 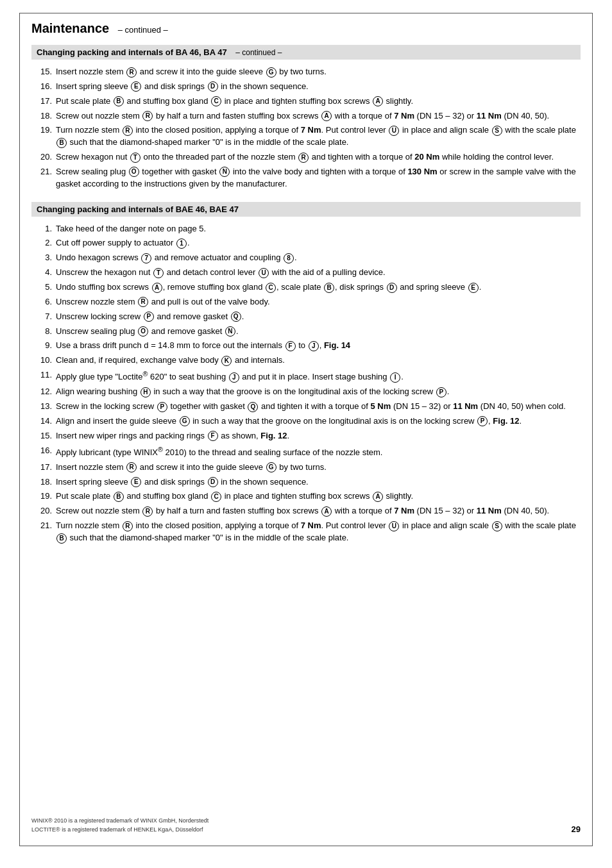 What do you see at coordinates (309, 87) in the screenshot?
I see `list-item: 16.Insert spring sleeve E and disk sprin…` at bounding box center [309, 87].